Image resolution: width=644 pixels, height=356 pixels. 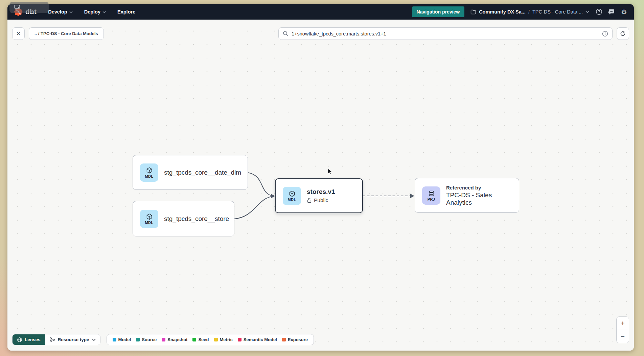 What do you see at coordinates (197, 219) in the screenshot?
I see `node-label: stg_tpcds_core__store` at bounding box center [197, 219].